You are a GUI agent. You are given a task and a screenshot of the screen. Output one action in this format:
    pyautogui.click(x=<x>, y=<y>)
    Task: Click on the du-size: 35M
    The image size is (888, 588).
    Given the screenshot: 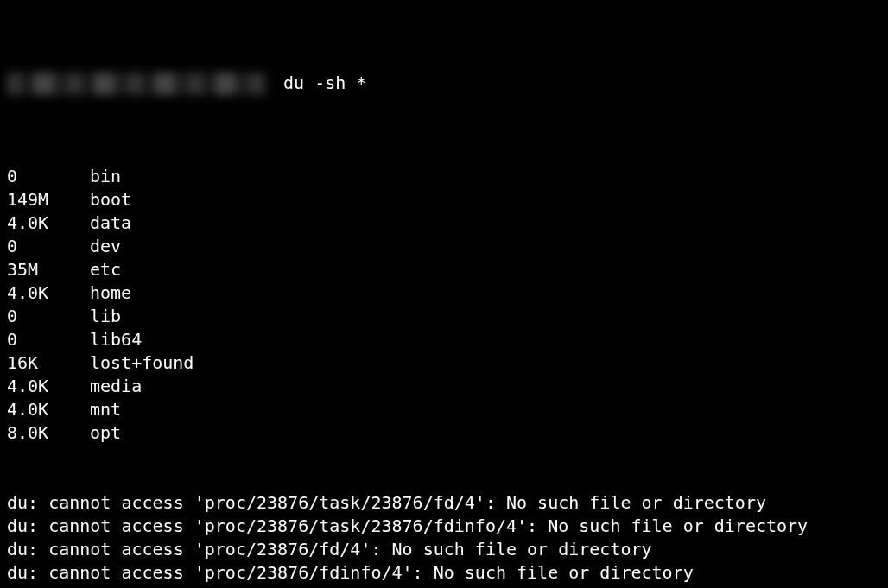 What is the action you would take?
    pyautogui.click(x=48, y=269)
    